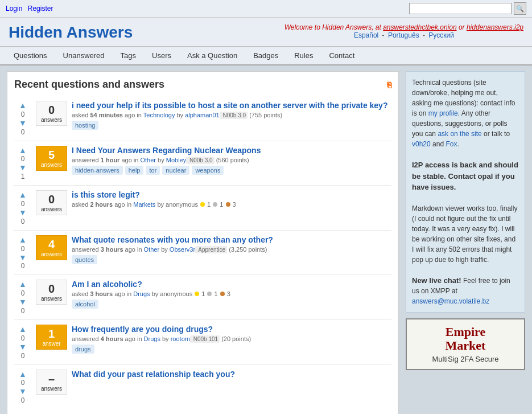  Describe the element at coordinates (51, 344) in the screenshot. I see `answer-label: answer` at that location.